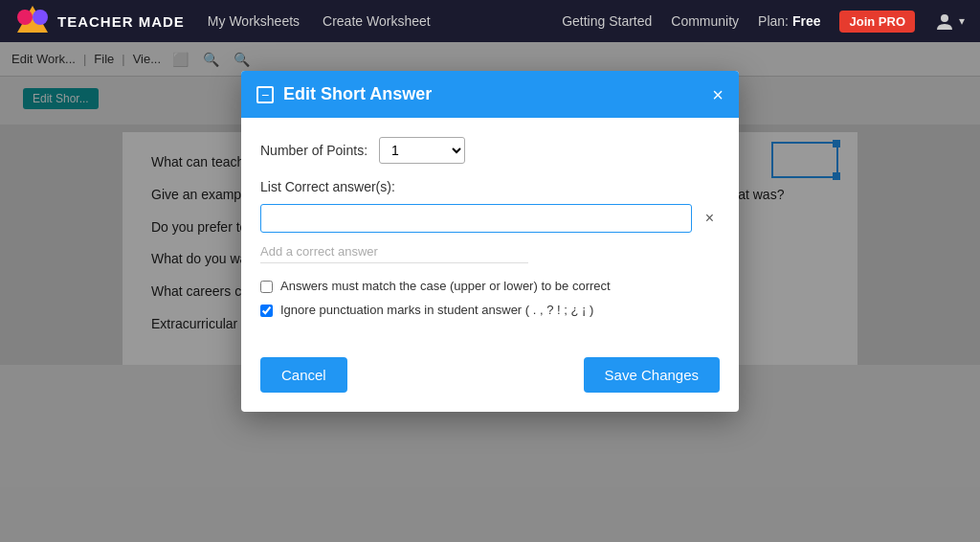 The width and height of the screenshot is (980, 542). What do you see at coordinates (320, 21) in the screenshot?
I see `nav-links: My Worksheets Create Worksheet` at bounding box center [320, 21].